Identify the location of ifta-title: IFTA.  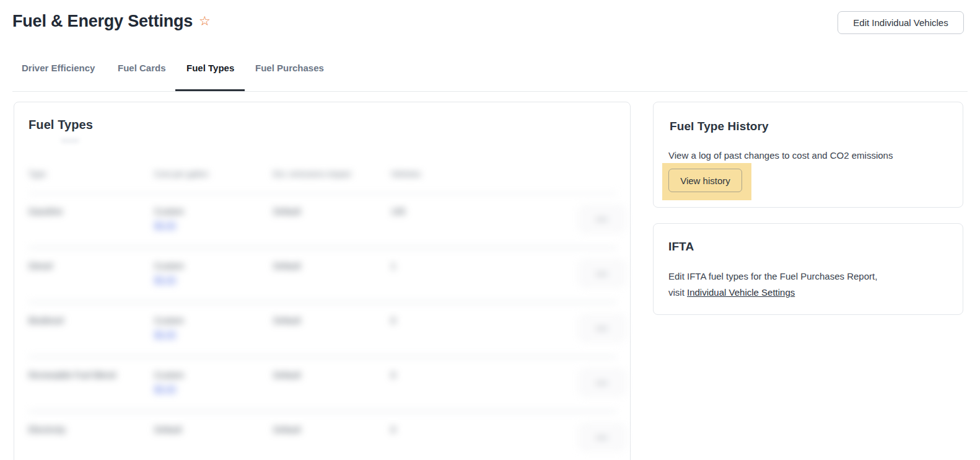
(681, 247).